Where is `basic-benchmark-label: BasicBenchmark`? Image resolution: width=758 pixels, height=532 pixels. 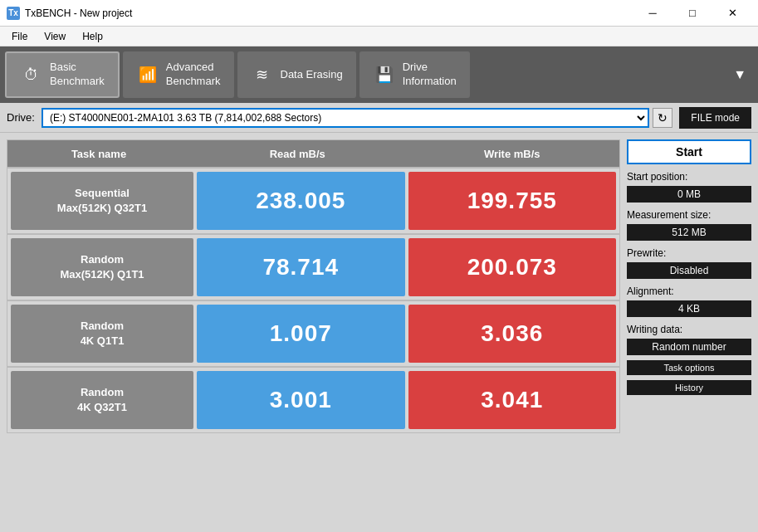
basic-benchmark-label: BasicBenchmark is located at coordinates (77, 75).